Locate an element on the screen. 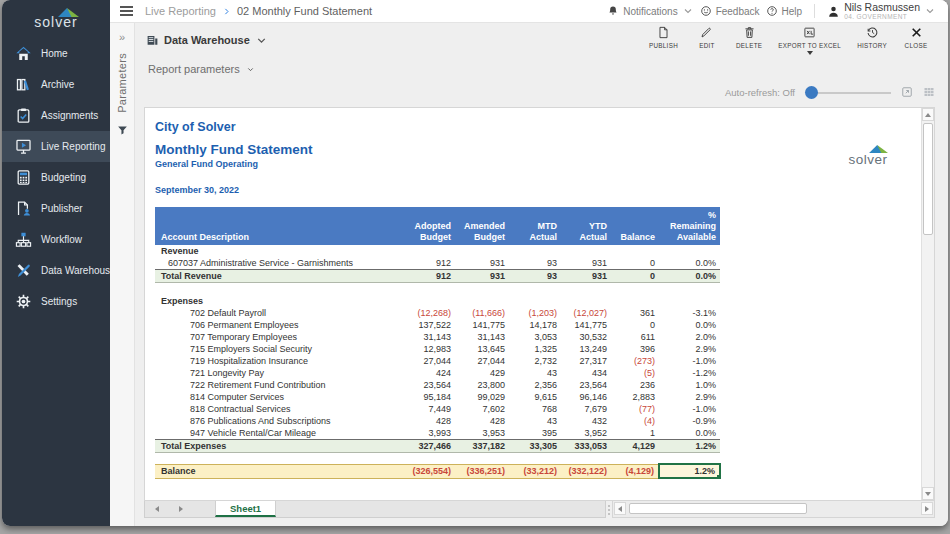  sidebar-item-publisher: Publisher is located at coordinates (56, 208).